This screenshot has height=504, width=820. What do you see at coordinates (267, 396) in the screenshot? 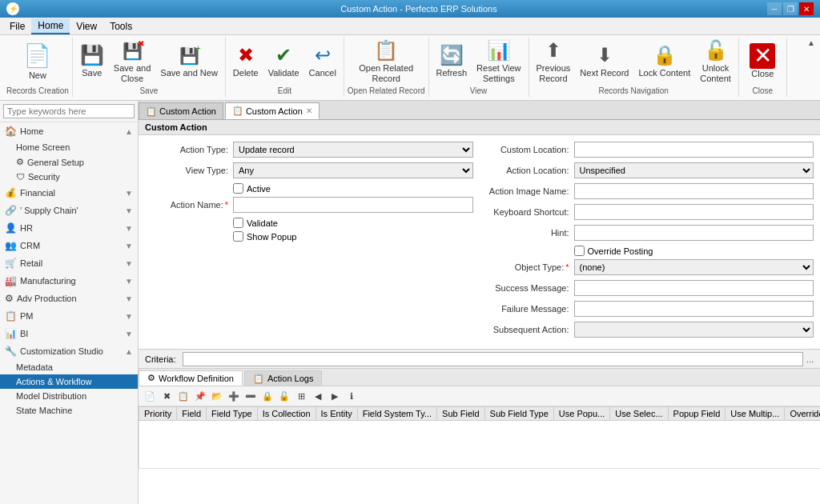
I see `toolbar-lock-btn: 🔒` at bounding box center [267, 396].